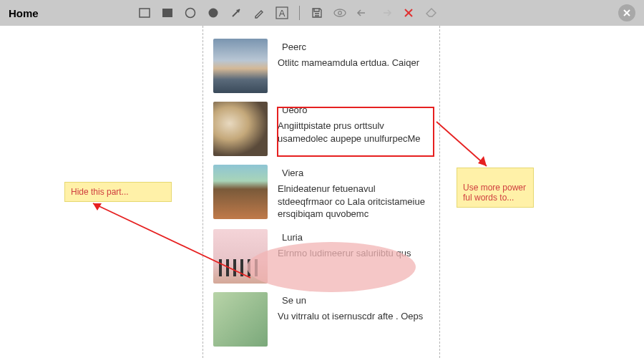 The image size is (644, 358). Describe the element at coordinates (236, 13) in the screenshot. I see `arrow-icon` at that location.